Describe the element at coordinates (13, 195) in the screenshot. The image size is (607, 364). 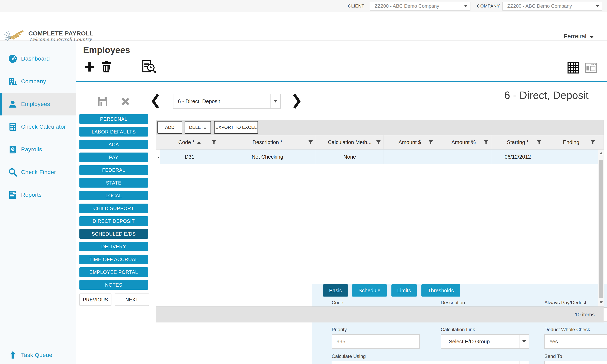
I see `reports-icon` at that location.